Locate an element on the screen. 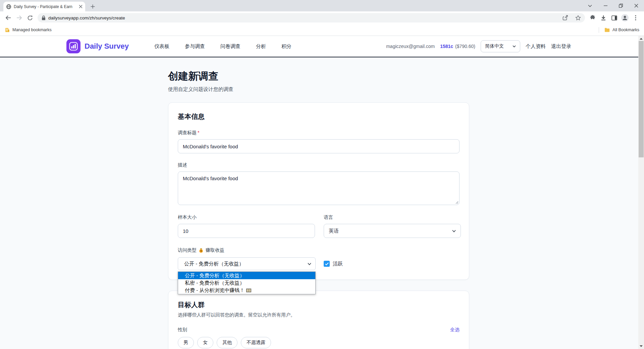  sample-size-label: 样本大小 is located at coordinates (246, 217).